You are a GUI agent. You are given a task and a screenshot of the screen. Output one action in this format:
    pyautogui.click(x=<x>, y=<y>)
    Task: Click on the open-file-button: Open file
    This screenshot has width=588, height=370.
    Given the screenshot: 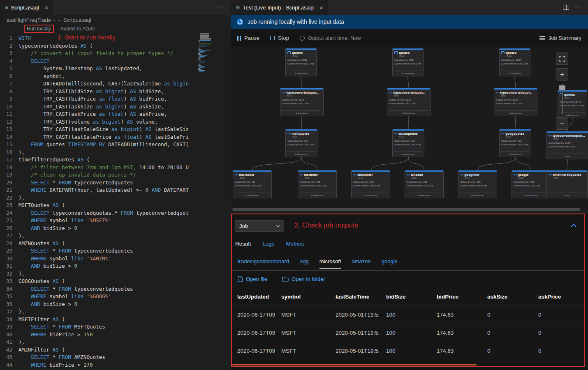 What is the action you would take?
    pyautogui.click(x=252, y=279)
    